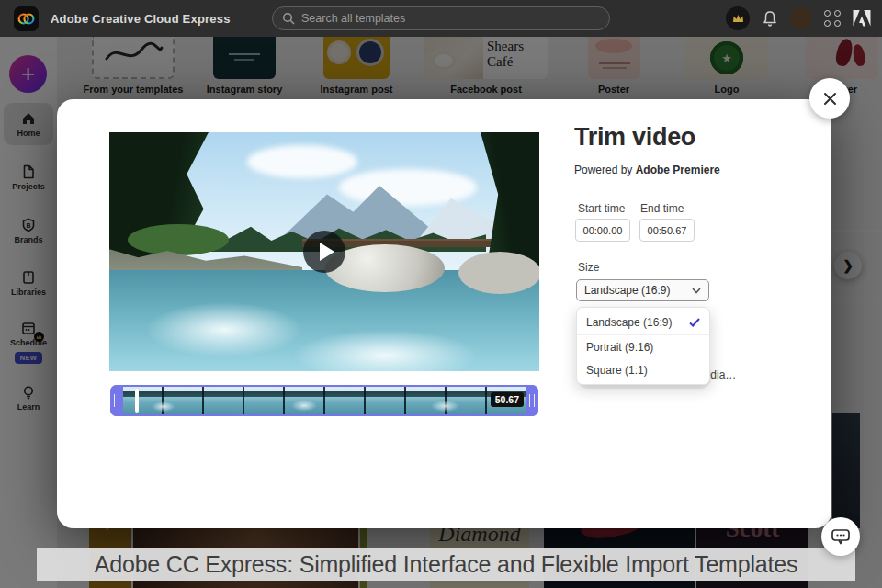  Describe the element at coordinates (353, 18) in the screenshot. I see `search-placeholder: Search all templates` at that location.